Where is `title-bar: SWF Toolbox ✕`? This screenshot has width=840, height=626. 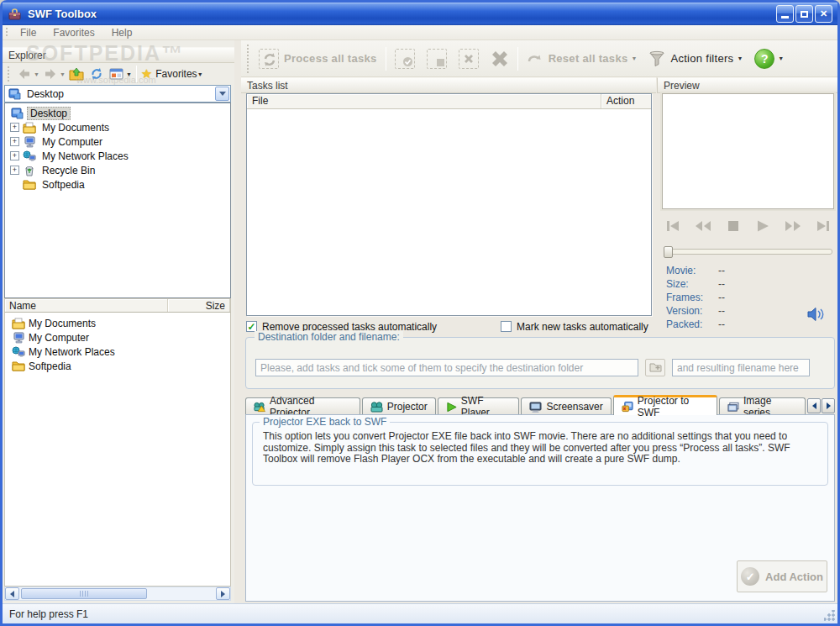
title-bar: SWF Toolbox ✕ is located at coordinates (420, 13).